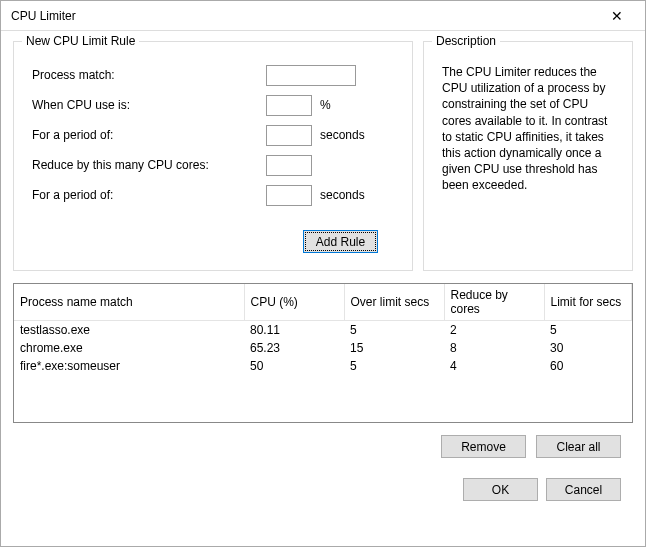  I want to click on cell-c1: fire*.exe:someuser, so click(129, 366).